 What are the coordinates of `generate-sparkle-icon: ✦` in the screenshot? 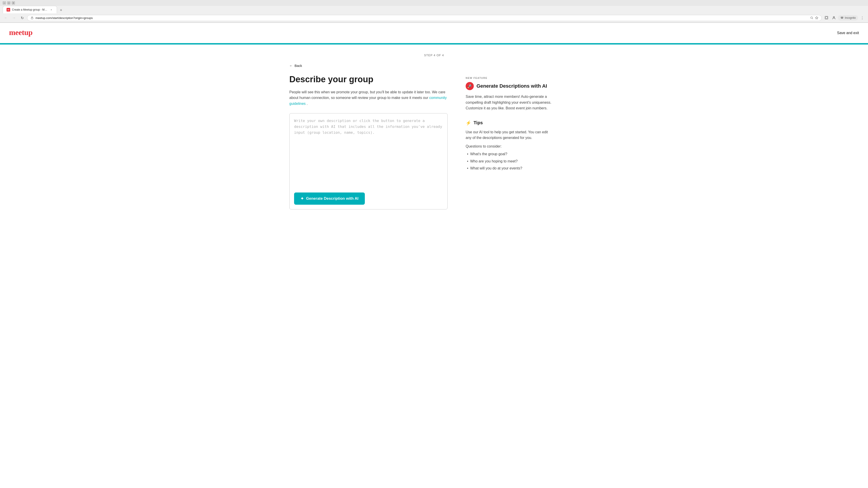 It's located at (302, 199).